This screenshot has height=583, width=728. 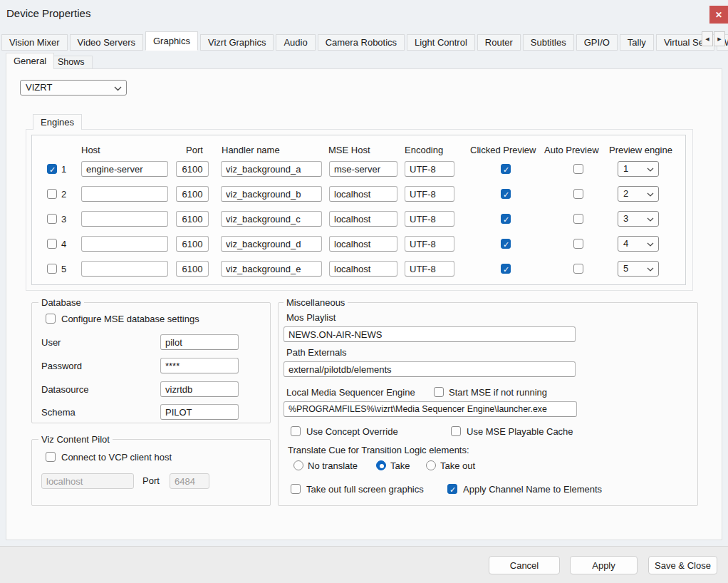 I want to click on tab-light-control: Light Control, so click(x=441, y=43).